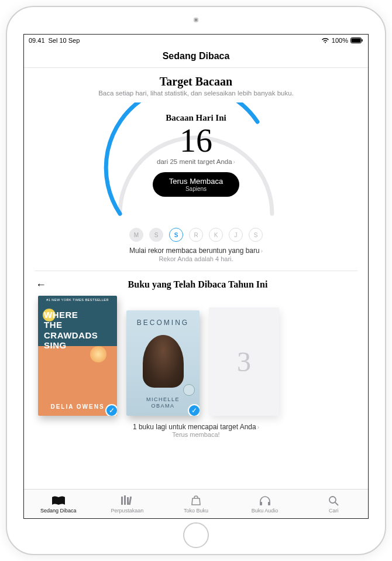  What do you see at coordinates (325, 40) in the screenshot?
I see `wifi-icon` at bounding box center [325, 40].